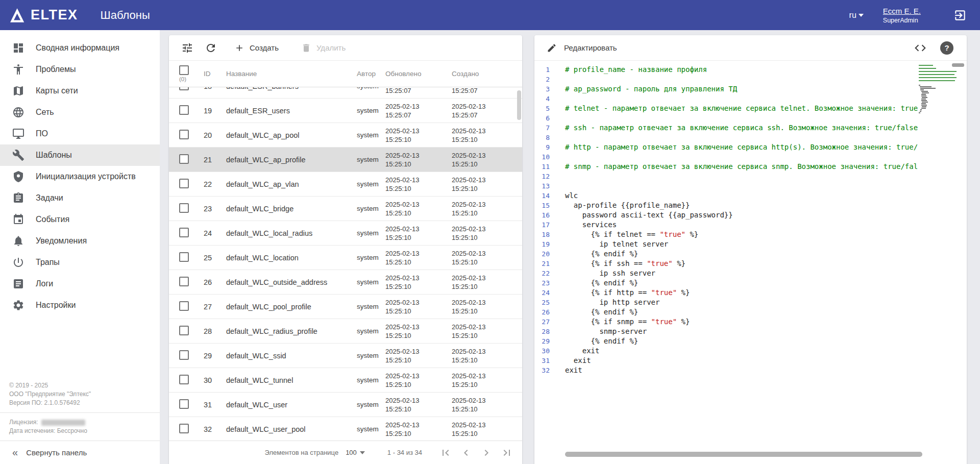  I want to click on code-line: 7# ssh - параметр отвечает за включение …, so click(726, 128).